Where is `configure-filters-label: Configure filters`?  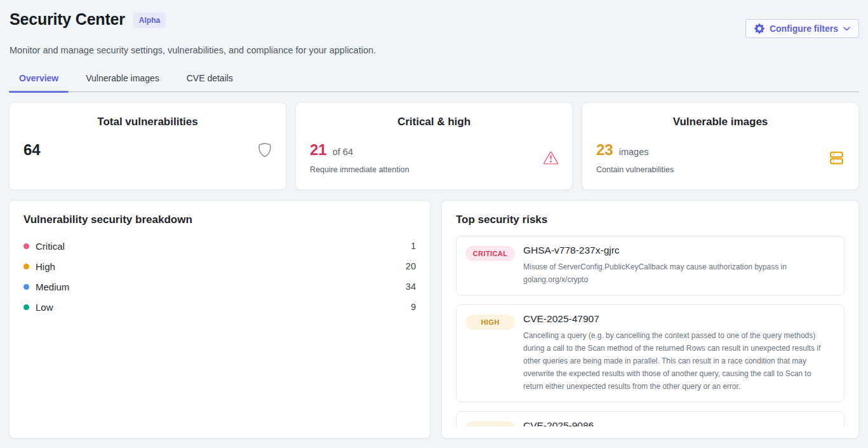
configure-filters-label: Configure filters is located at coordinates (804, 29).